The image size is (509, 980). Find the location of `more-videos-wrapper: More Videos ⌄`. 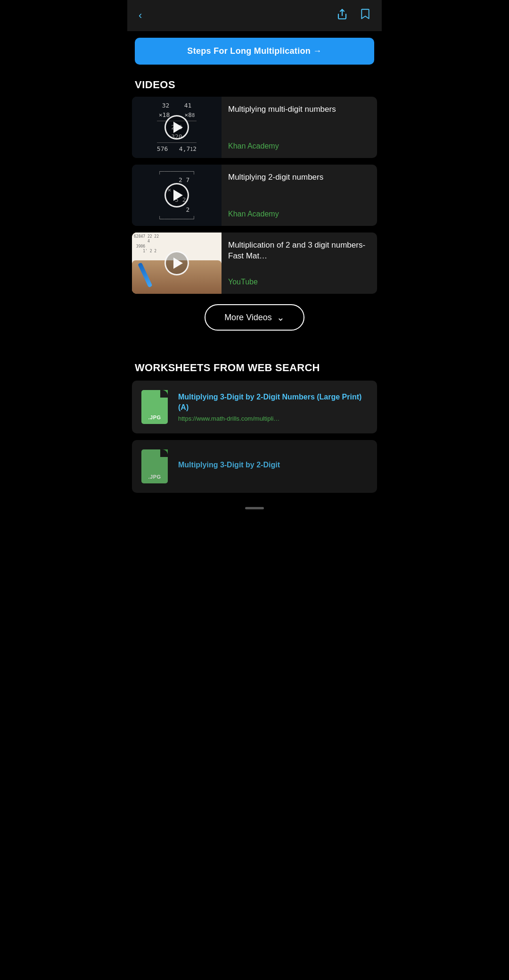

more-videos-wrapper: More Videos ⌄ is located at coordinates (254, 322).